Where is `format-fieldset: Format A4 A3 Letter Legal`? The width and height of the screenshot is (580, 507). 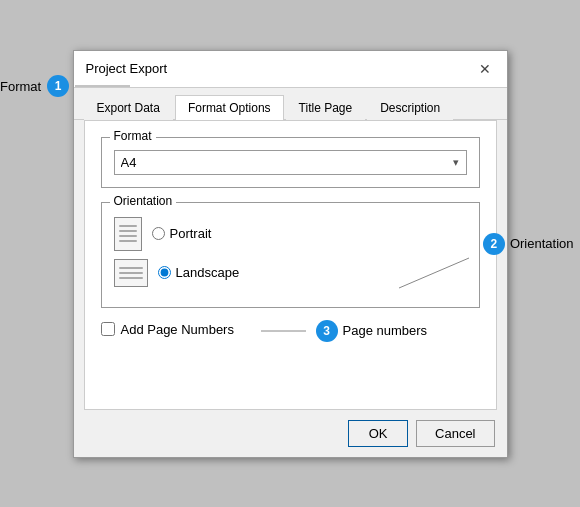 format-fieldset: Format A4 A3 Letter Legal is located at coordinates (290, 162).